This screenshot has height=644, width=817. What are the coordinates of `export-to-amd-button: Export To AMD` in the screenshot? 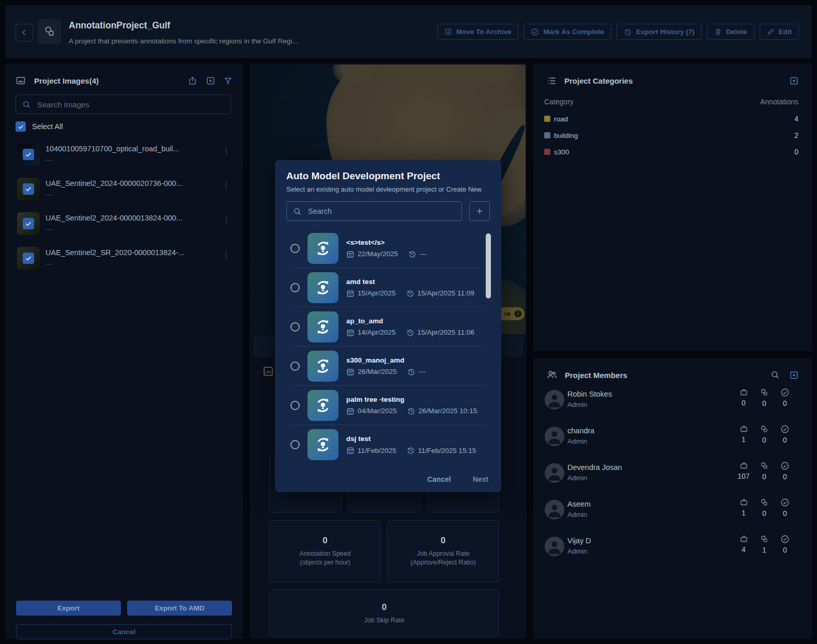 It's located at (180, 608).